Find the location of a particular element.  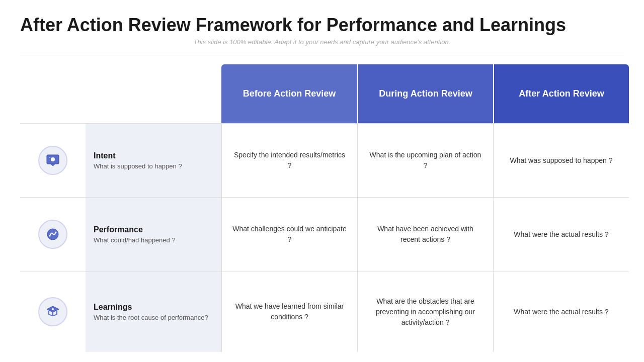

learnings-icon-cell is located at coordinates (53, 312).